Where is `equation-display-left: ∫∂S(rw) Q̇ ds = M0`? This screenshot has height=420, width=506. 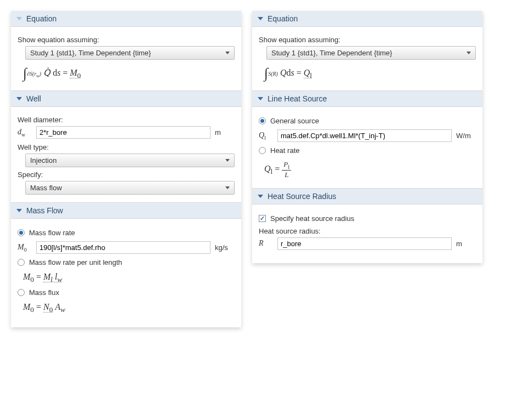
equation-display-left: ∫∂S(rw) Q̇ ds = M0 is located at coordinates (128, 73).